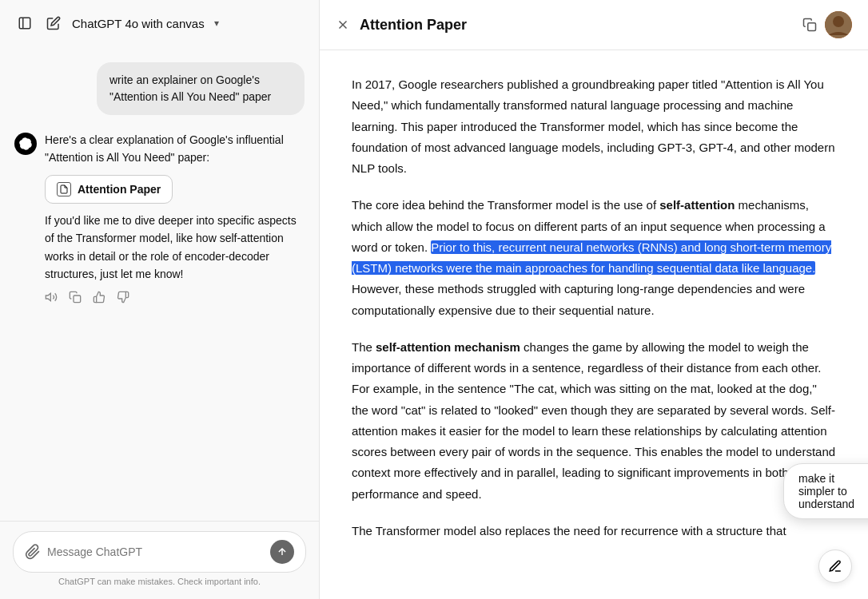 This screenshot has width=868, height=599. What do you see at coordinates (827, 25) in the screenshot?
I see `canvas-actions` at bounding box center [827, 25].